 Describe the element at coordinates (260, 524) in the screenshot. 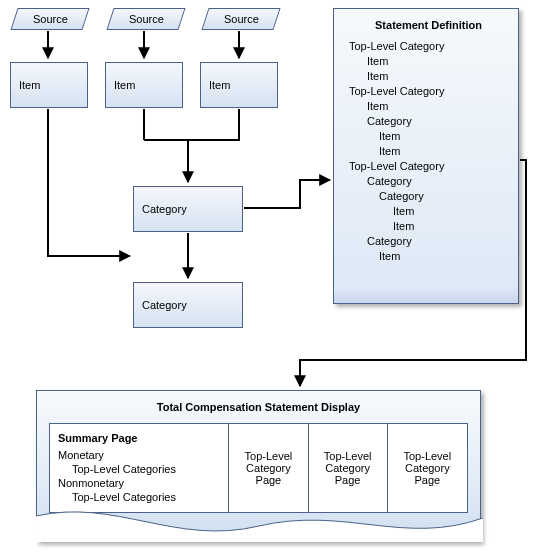

I see `torn-edge-icon` at that location.